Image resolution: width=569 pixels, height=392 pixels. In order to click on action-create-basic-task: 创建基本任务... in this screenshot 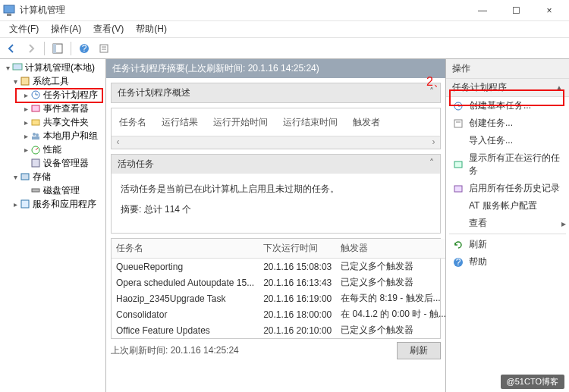, I will do `click(508, 106)`.